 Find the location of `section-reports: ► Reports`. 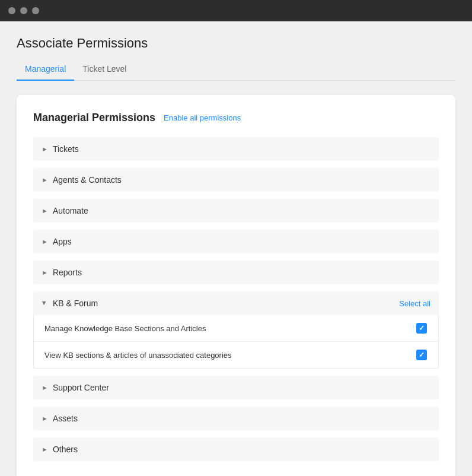

section-reports: ► Reports is located at coordinates (236, 272).